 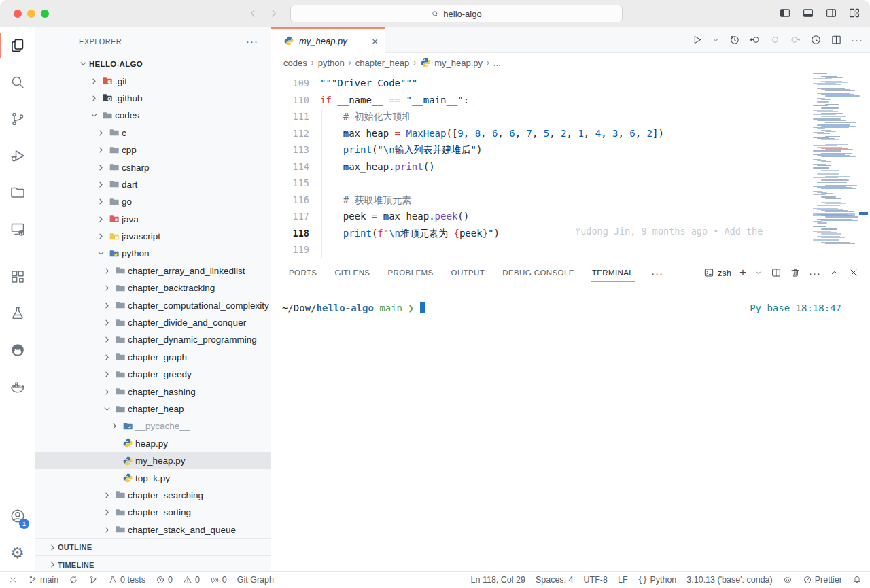 I want to click on tree-item-chapter-dynamic-programming: chapter_dynamic_programming, so click(x=153, y=340).